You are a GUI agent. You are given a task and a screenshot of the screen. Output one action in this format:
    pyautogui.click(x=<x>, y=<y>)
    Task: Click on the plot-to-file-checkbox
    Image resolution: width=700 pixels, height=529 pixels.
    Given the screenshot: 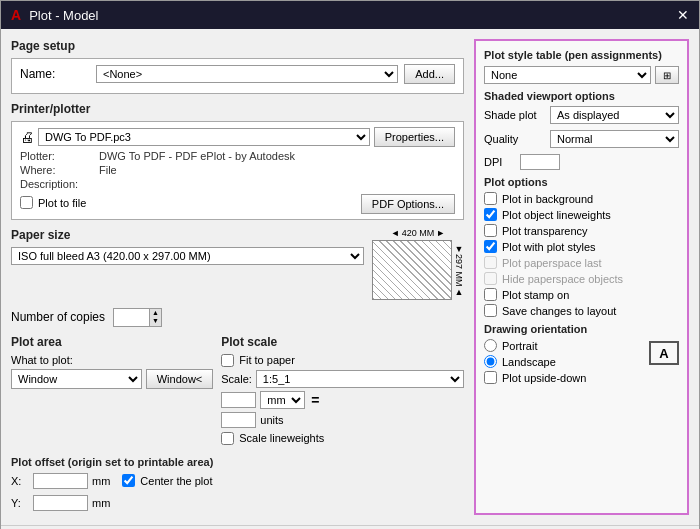 What is the action you would take?
    pyautogui.click(x=26, y=202)
    